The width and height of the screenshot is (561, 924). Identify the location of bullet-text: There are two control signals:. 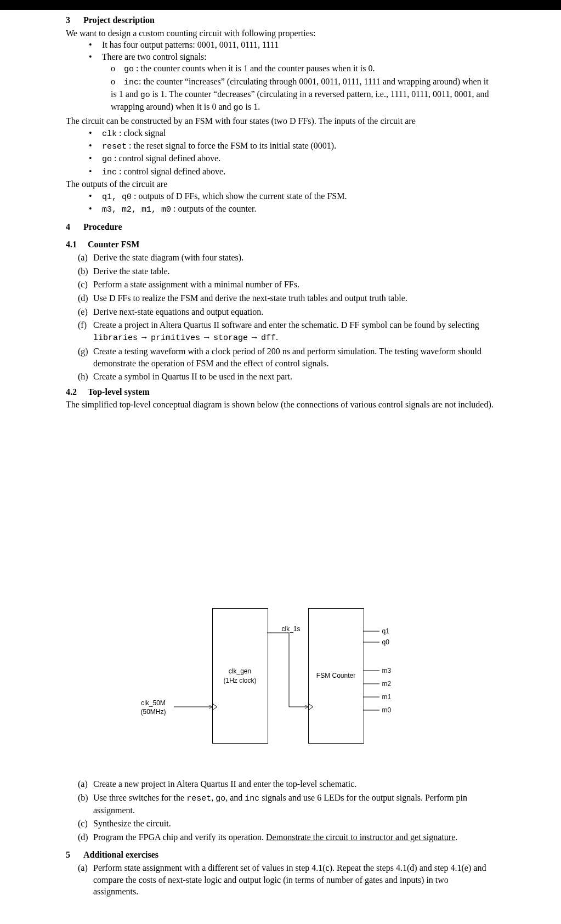
(155, 57).